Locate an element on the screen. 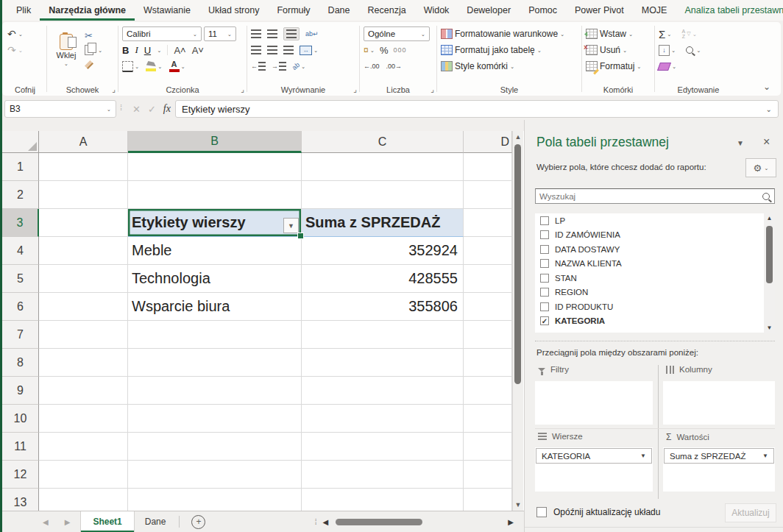  row-header-2: 2 is located at coordinates (21, 195).